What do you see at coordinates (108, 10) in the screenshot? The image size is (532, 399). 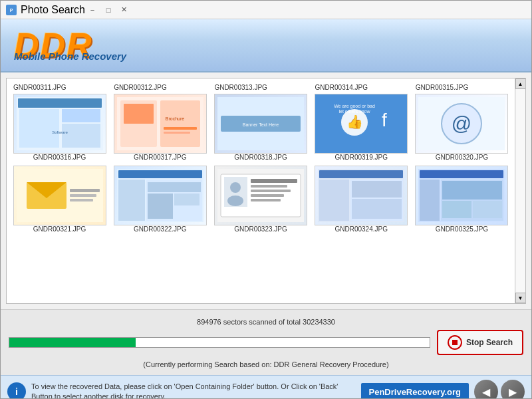 I see `maximize-button: □` at bounding box center [108, 10].